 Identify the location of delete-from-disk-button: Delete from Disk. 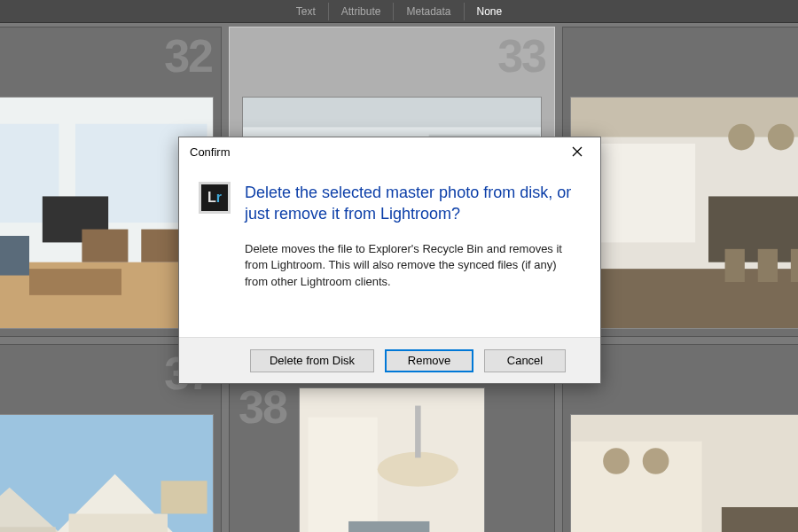
(312, 361).